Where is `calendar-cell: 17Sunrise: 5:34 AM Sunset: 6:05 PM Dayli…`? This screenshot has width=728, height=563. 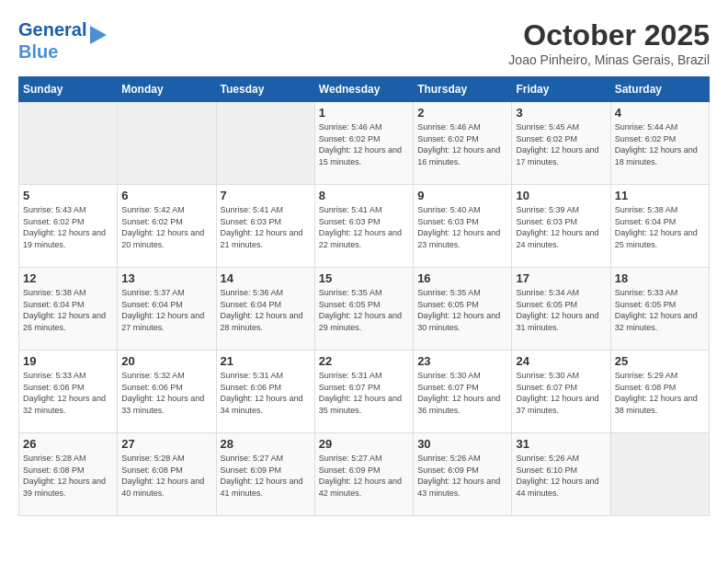
calendar-cell: 17Sunrise: 5:34 AM Sunset: 6:05 PM Dayli… is located at coordinates (561, 309).